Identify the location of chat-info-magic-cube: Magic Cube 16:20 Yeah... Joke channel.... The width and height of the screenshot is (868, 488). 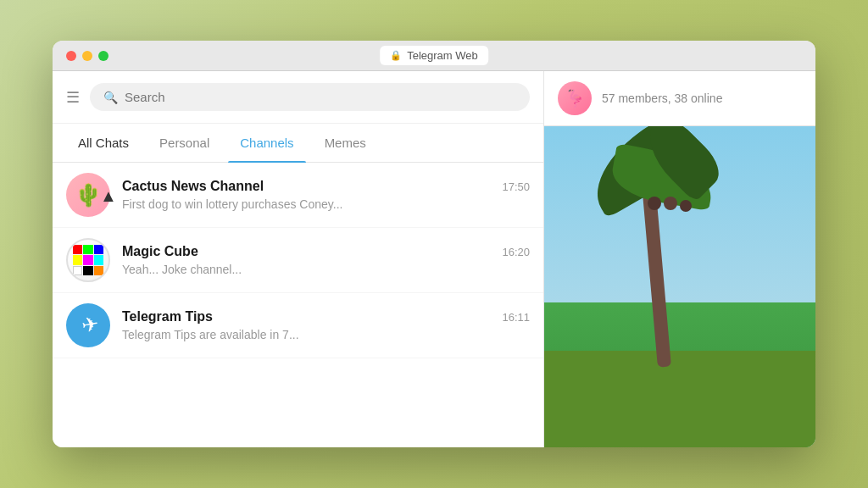
(326, 260).